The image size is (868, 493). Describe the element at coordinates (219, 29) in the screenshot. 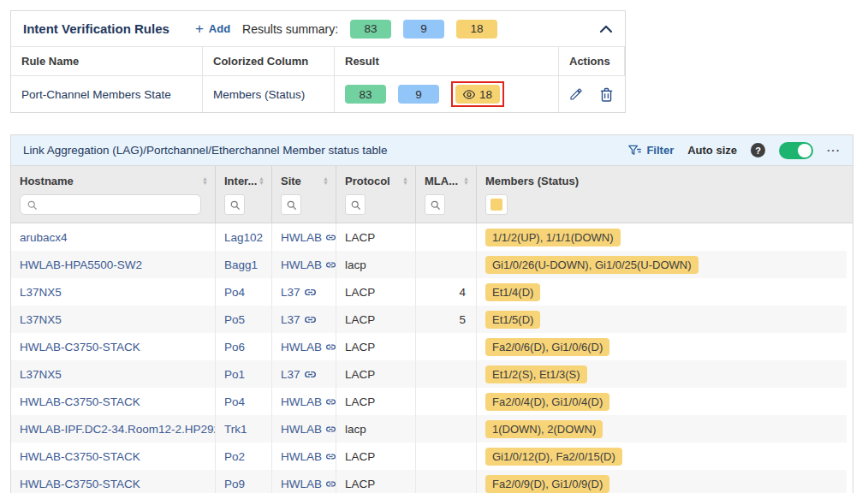

I see `add-rule-label: Add` at that location.